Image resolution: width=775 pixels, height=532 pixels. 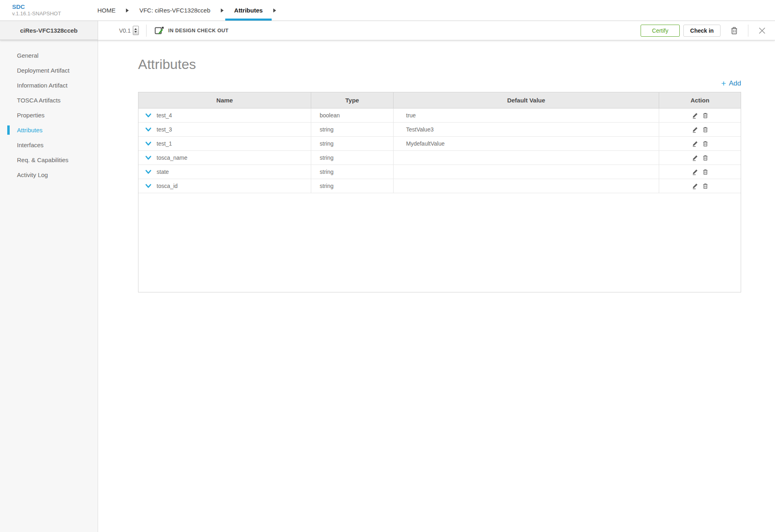 I want to click on lifecycle-status: IN DESIGN CHECK OUT, so click(x=199, y=31).